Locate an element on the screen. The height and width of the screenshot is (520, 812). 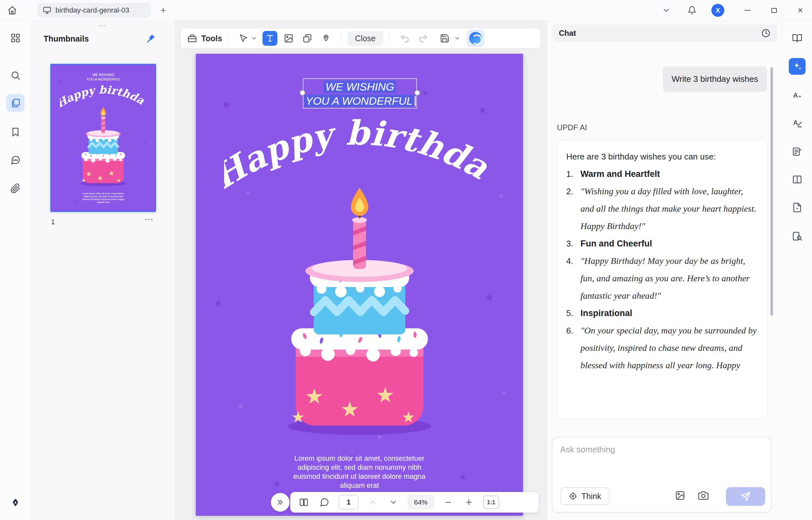
chevron-up-icon is located at coordinates (373, 502).